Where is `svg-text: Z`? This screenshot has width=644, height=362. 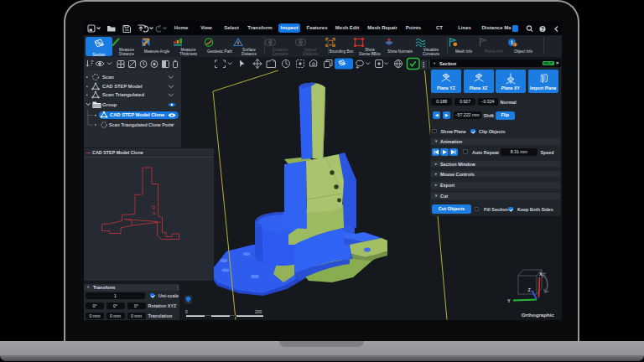
svg-text: Z is located at coordinates (530, 290).